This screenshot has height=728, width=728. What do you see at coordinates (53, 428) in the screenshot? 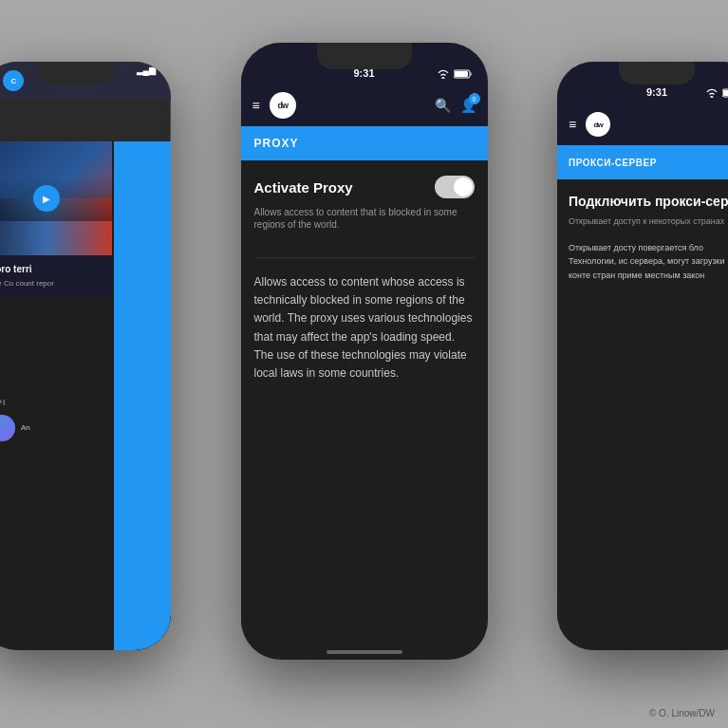
I see `opinion-item: An` at bounding box center [53, 428].